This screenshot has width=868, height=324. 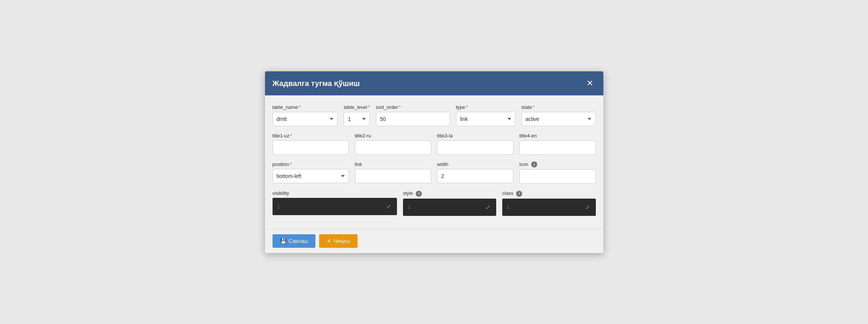 What do you see at coordinates (329, 241) in the screenshot?
I see `cancel-icon: ✕` at bounding box center [329, 241].